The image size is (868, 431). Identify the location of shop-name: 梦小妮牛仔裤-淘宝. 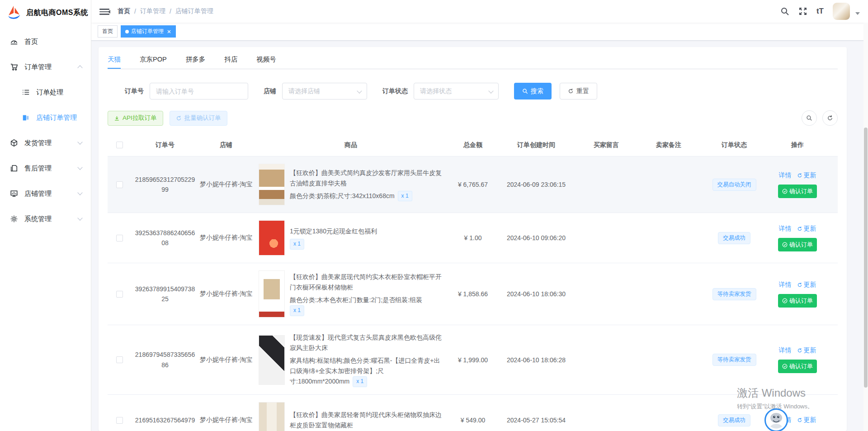
(226, 294).